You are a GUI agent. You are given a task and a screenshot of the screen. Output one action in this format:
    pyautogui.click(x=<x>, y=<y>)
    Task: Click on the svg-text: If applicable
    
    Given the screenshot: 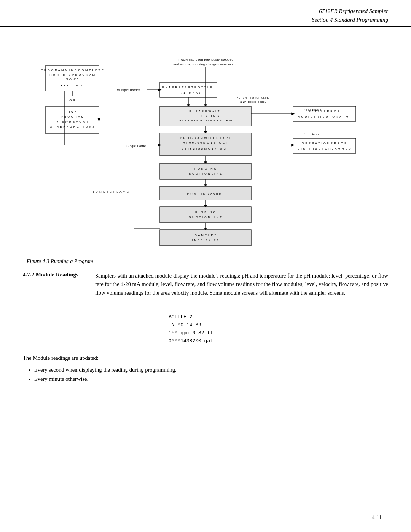 What is the action you would take?
    pyautogui.click(x=312, y=134)
    